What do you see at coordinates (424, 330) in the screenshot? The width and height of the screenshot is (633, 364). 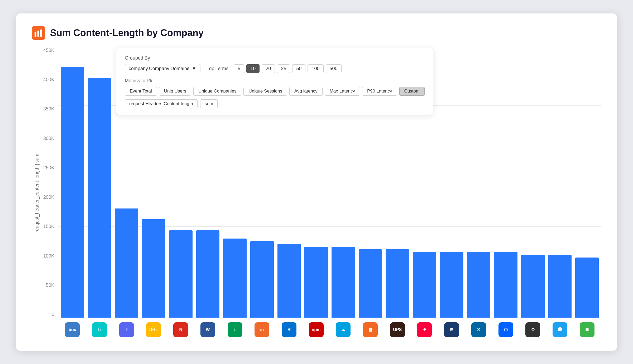 I see `company-icon-asterisk: ⁕` at bounding box center [424, 330].